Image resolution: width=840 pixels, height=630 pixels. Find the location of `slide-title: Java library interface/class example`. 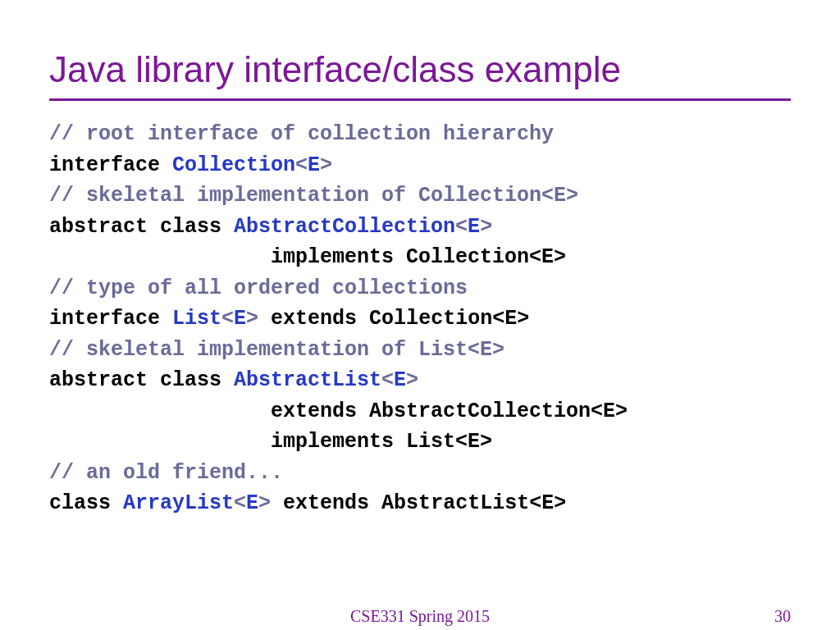

slide-title: Java library interface/class example is located at coordinates (420, 70).